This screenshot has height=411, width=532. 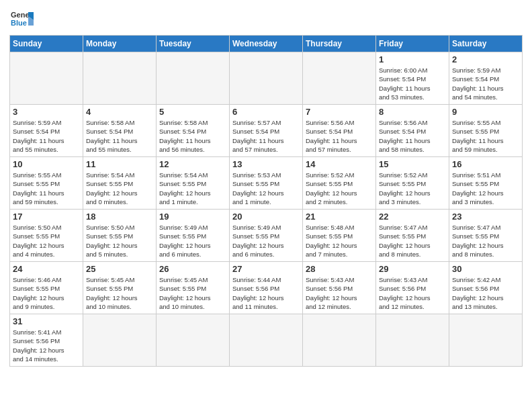 What do you see at coordinates (339, 240) in the screenshot?
I see `day-info: Sunrise: 5:48 AM Sunset: 5:55 PM Dayligh…` at bounding box center [339, 240].